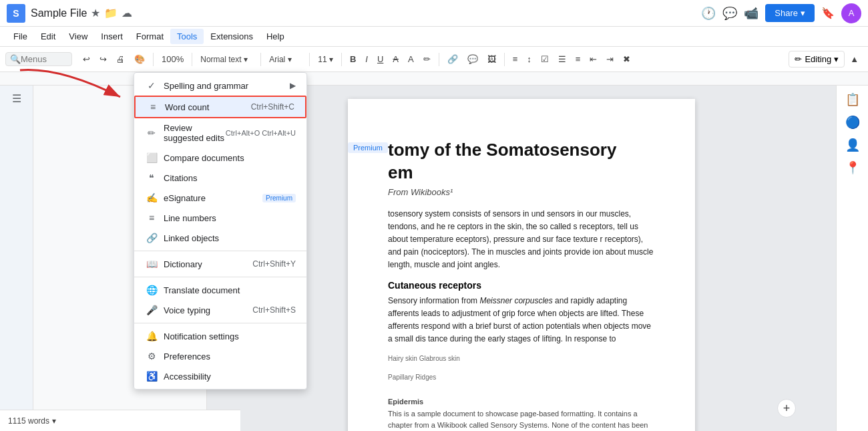 The image size is (868, 431). I want to click on chat-icon: 💬, so click(730, 13).